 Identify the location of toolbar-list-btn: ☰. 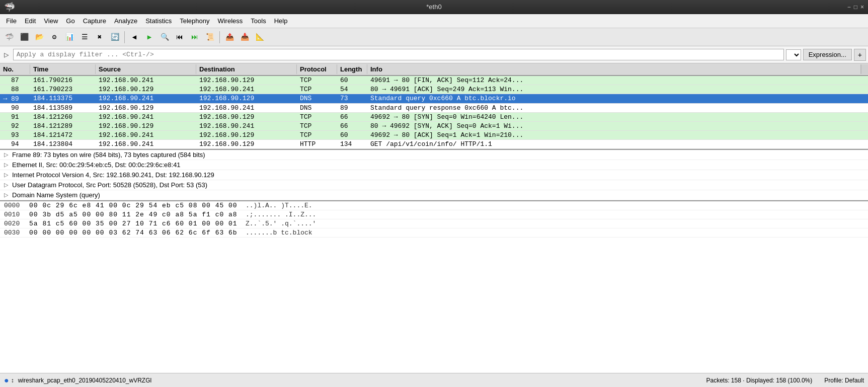
(85, 37).